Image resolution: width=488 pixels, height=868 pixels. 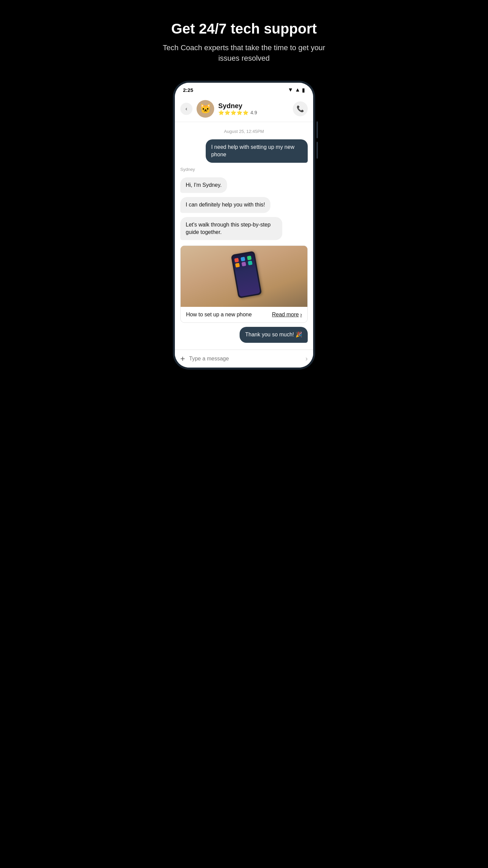 I want to click on chat-container: ‹ 🐱 Sydney ⭐ ⭐ ⭐ ⭐, so click(x=244, y=232).